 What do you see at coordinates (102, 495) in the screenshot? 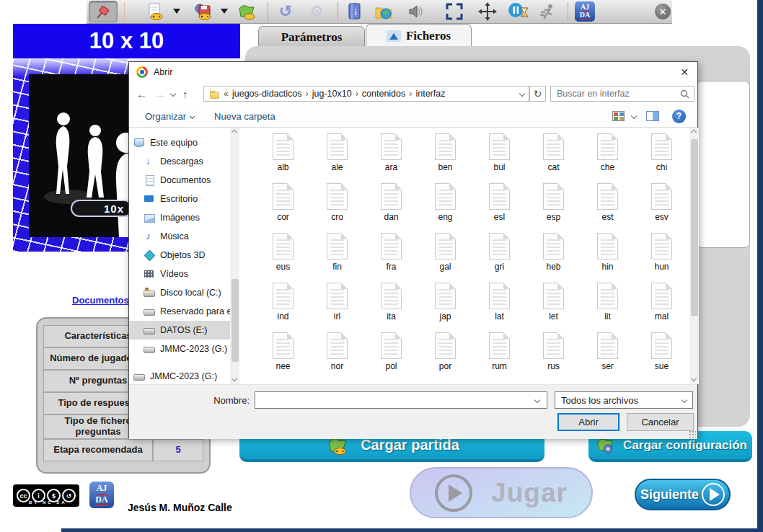
I see `ajda-footer-logo: AJDA` at bounding box center [102, 495].